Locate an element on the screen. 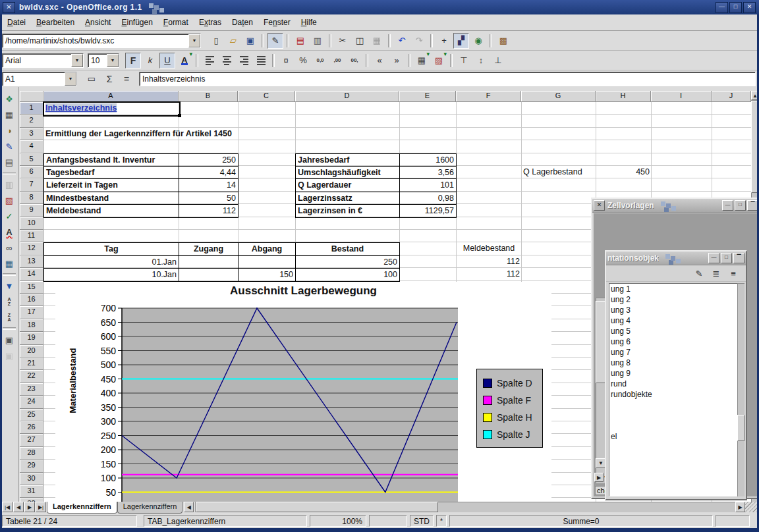 This screenshot has width=759, height=532. row-header-8: 8 is located at coordinates (32, 198).